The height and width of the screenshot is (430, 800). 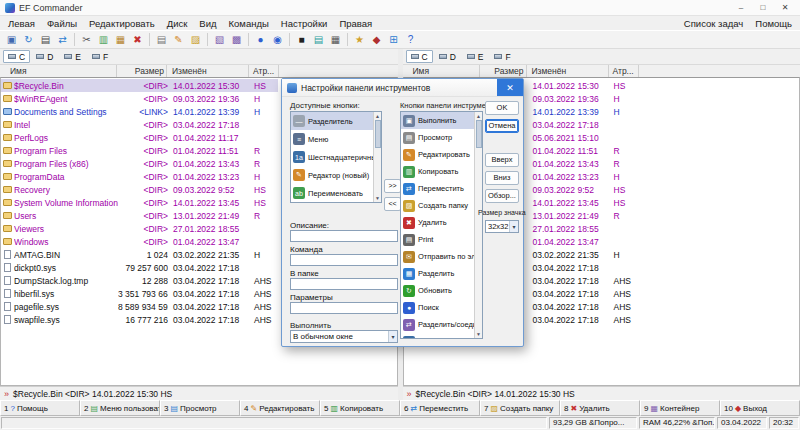 What do you see at coordinates (336, 40) in the screenshot?
I see `calculator-icon: ▦` at bounding box center [336, 40].